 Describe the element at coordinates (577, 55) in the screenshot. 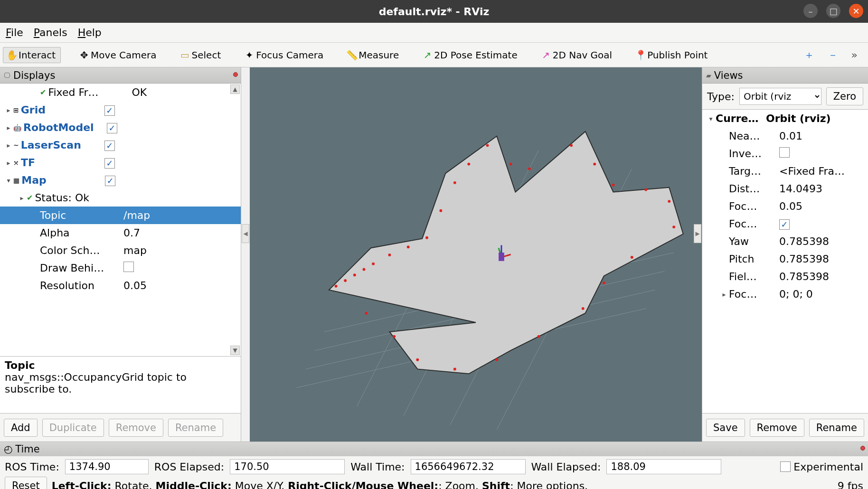

I see `tool-2d-nav-goal: ↗2D Nav Goal` at that location.